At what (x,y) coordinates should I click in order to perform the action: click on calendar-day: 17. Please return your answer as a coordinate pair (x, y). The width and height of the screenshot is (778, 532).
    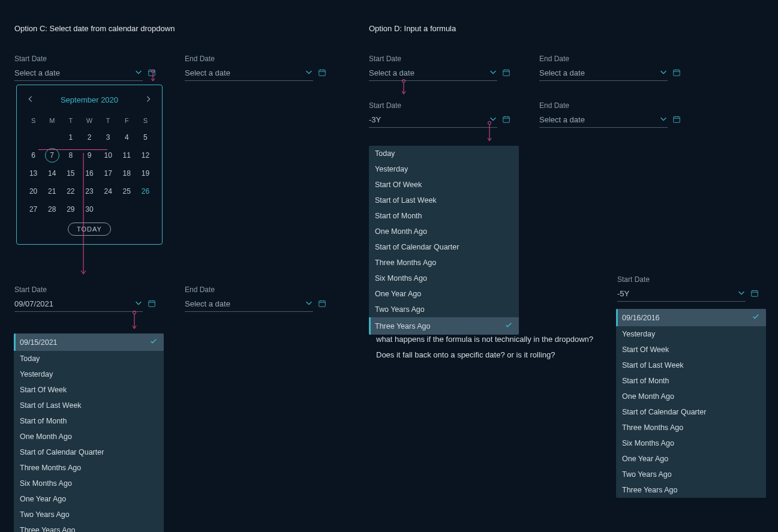
    Looking at the image, I should click on (108, 173).